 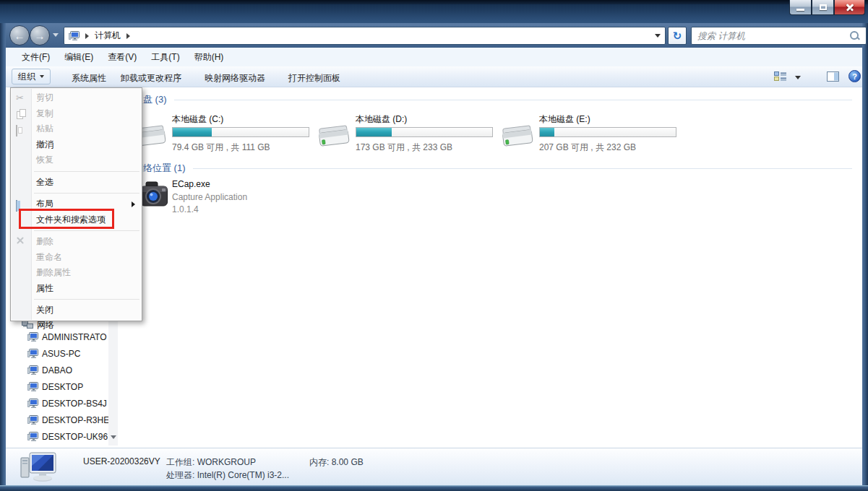 I want to click on sidebar-item-computer: ASUS-PC, so click(x=69, y=354).